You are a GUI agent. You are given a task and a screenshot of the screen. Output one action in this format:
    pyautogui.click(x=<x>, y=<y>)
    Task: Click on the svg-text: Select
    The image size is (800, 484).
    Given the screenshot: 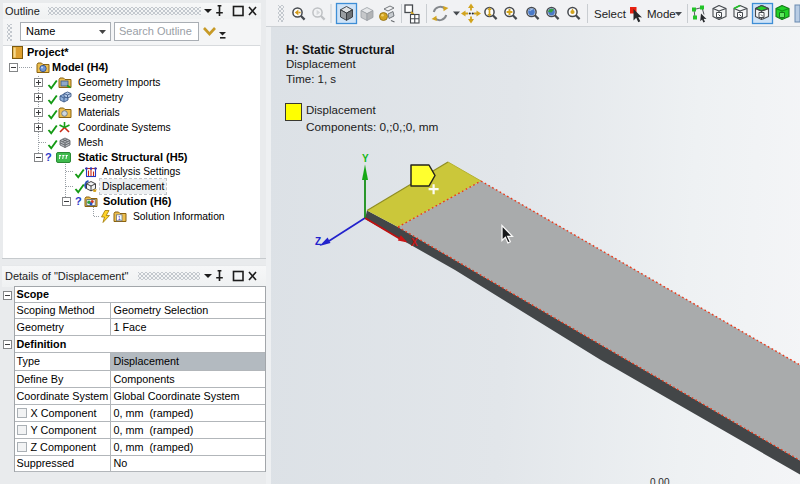 What is the action you would take?
    pyautogui.click(x=610, y=14)
    